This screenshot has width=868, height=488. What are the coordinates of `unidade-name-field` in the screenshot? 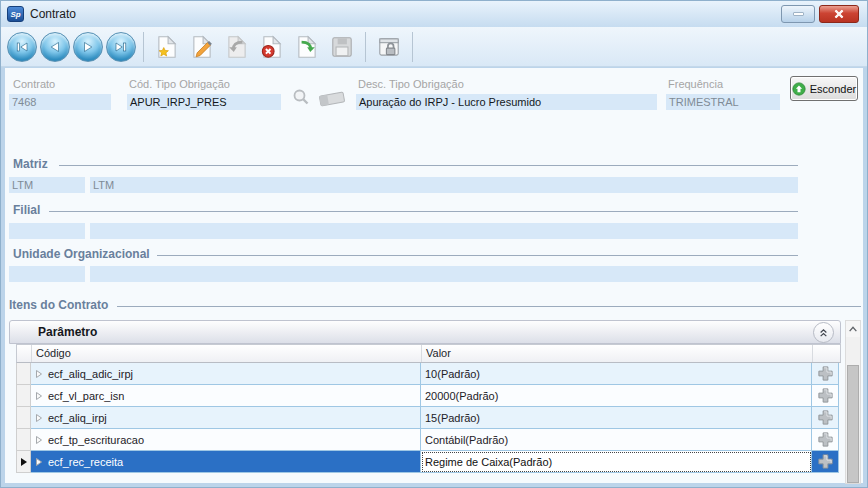 It's located at (444, 274).